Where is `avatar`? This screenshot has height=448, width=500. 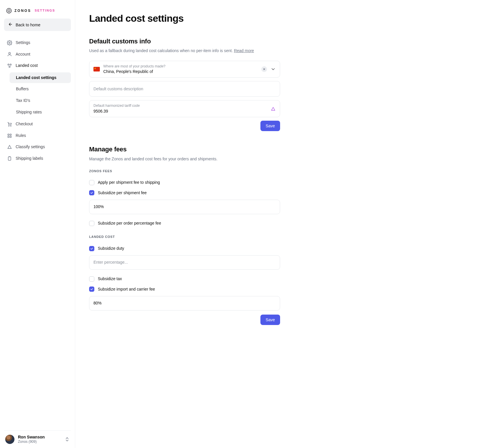 avatar is located at coordinates (10, 439).